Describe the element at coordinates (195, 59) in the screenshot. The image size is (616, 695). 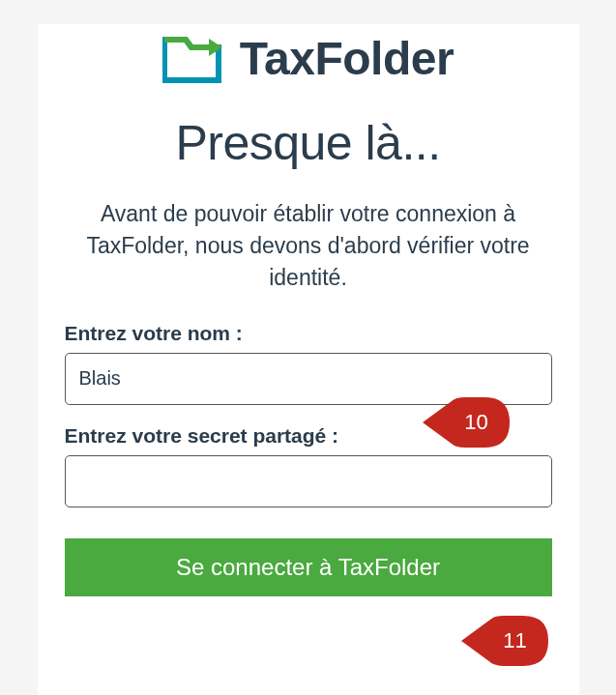
I see `folder-arrow-icon` at that location.